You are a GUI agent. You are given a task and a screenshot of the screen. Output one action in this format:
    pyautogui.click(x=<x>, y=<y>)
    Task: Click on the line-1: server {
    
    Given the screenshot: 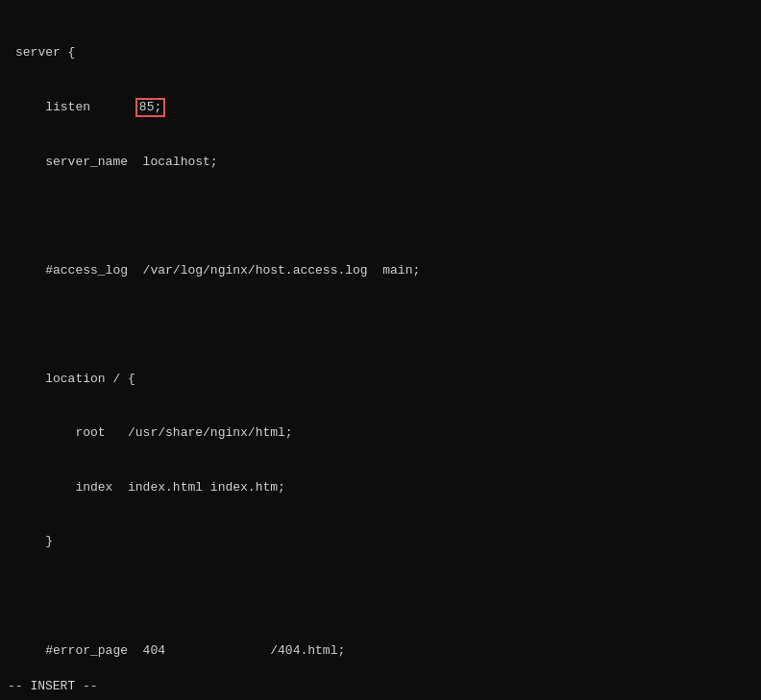 What is the action you would take?
    pyautogui.click(x=384, y=54)
    